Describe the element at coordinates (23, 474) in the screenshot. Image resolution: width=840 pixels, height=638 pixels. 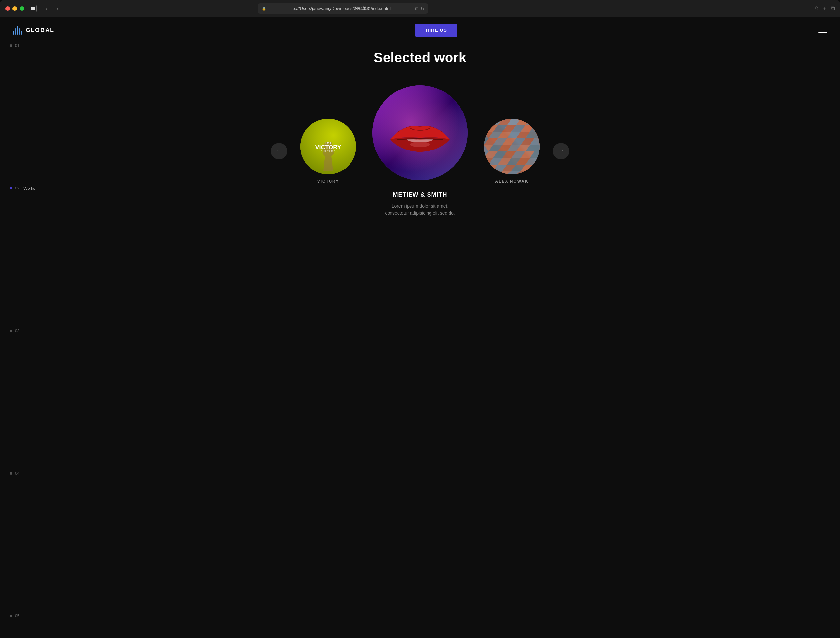
I see `nav-item-04: 04` at that location.